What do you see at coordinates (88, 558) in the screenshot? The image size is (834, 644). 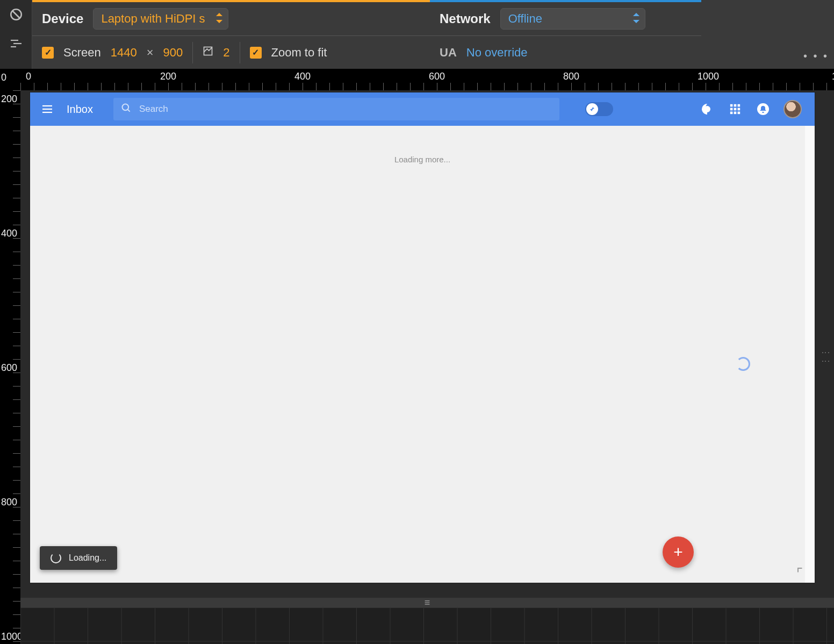 I see `toast-text: Loading...` at bounding box center [88, 558].